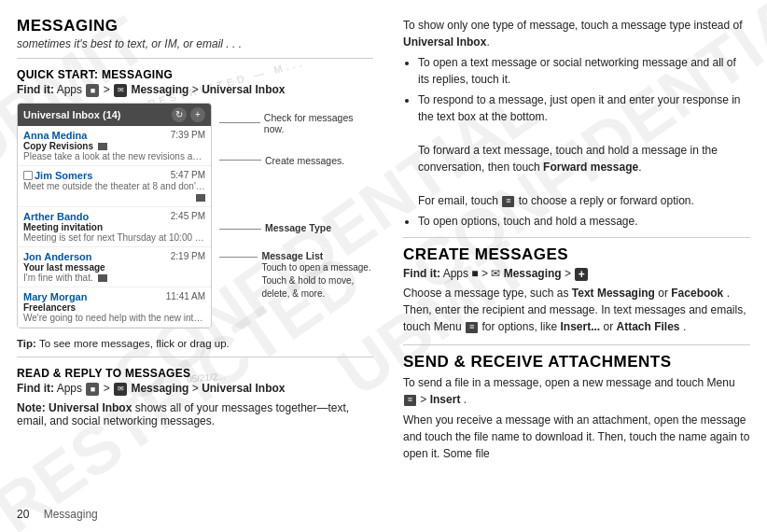 Image resolution: width=767 pixels, height=532 pixels. What do you see at coordinates (114, 115) in the screenshot?
I see `inbox-header: Universal Inbox (14) ↻ +` at bounding box center [114, 115].